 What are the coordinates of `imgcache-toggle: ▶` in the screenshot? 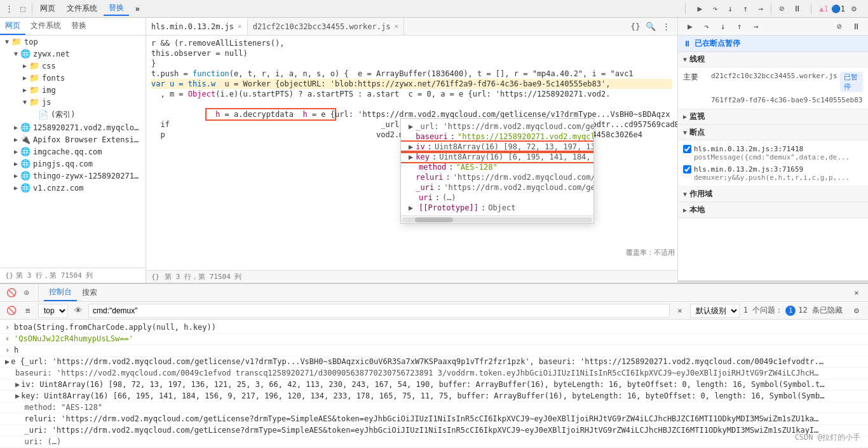 It's located at (16, 151).